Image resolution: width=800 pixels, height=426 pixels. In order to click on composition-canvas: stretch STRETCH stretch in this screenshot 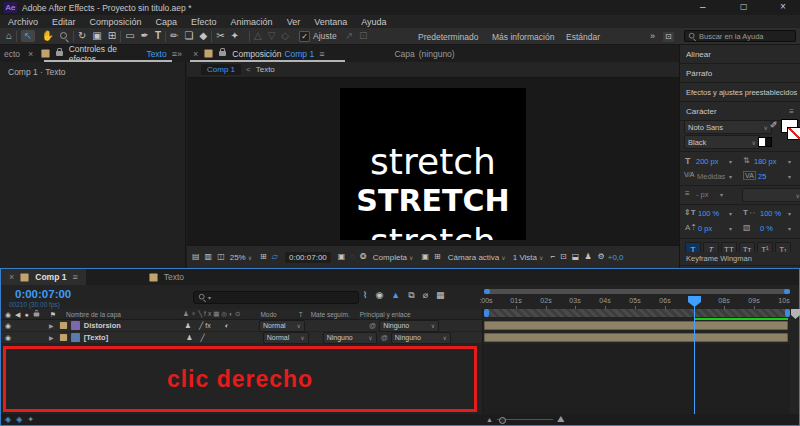, I will do `click(433, 164)`.